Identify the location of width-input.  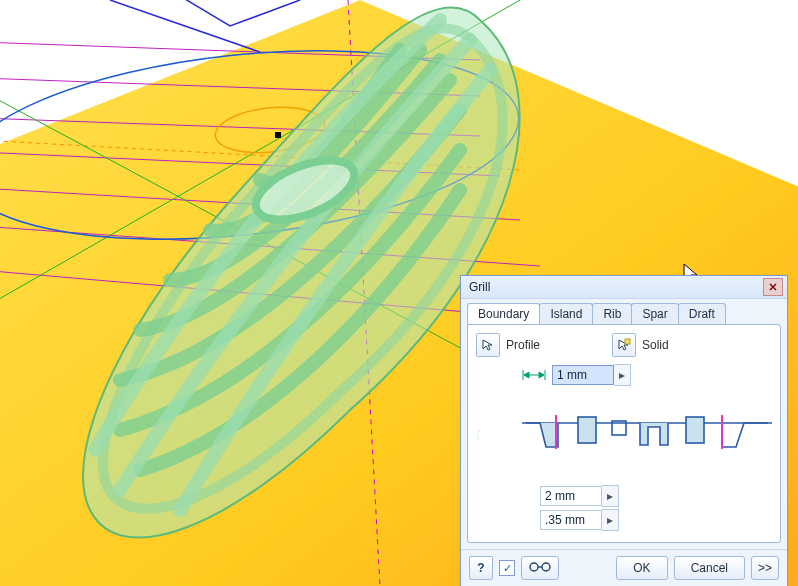
(583, 375).